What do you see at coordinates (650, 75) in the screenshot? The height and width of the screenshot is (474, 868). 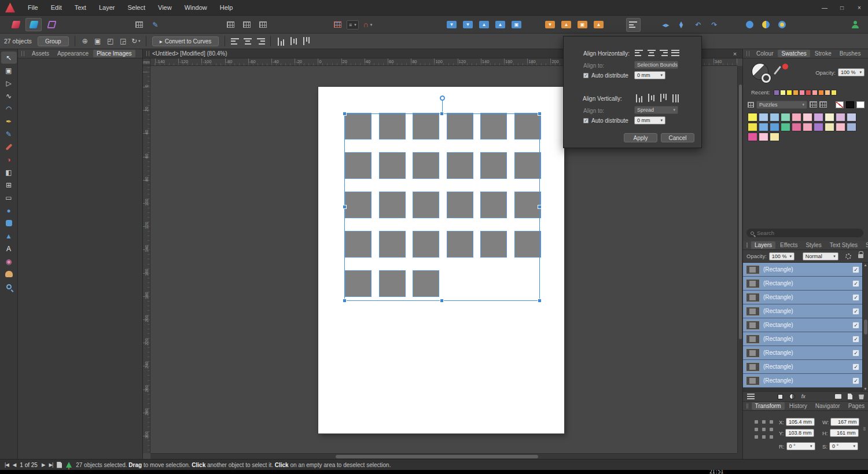 I see `distribute-h-dropdown: 0 mm▾` at bounding box center [650, 75].